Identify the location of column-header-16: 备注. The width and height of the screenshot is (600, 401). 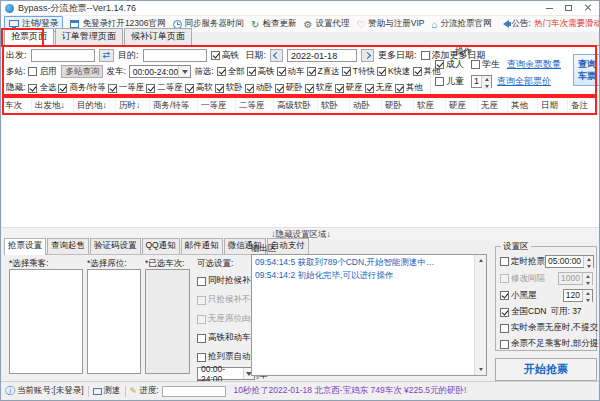
(582, 106).